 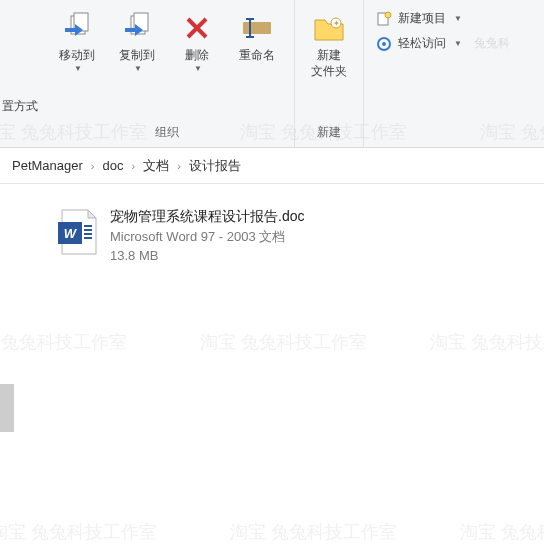 I want to click on partial-text: 兔兔科, so click(x=492, y=44).